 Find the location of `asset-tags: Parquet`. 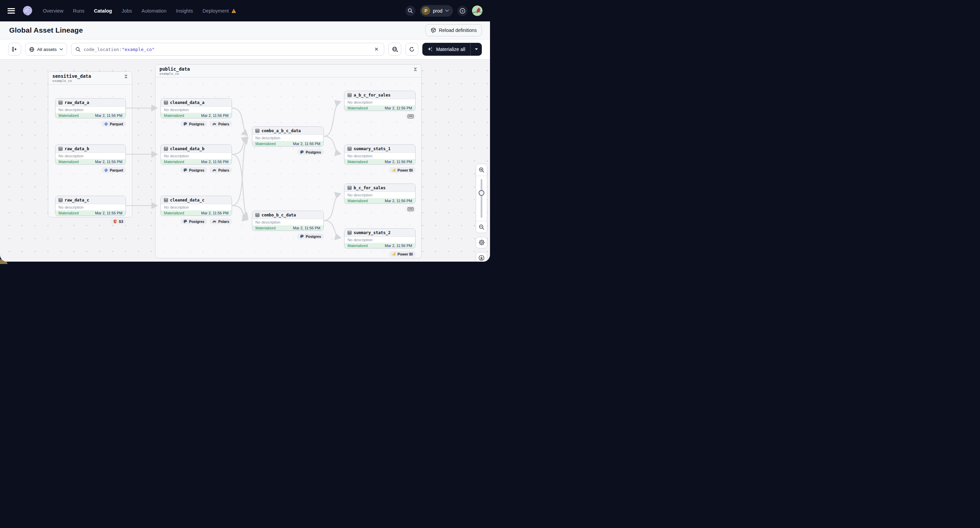

asset-tags: Parquet is located at coordinates (91, 170).